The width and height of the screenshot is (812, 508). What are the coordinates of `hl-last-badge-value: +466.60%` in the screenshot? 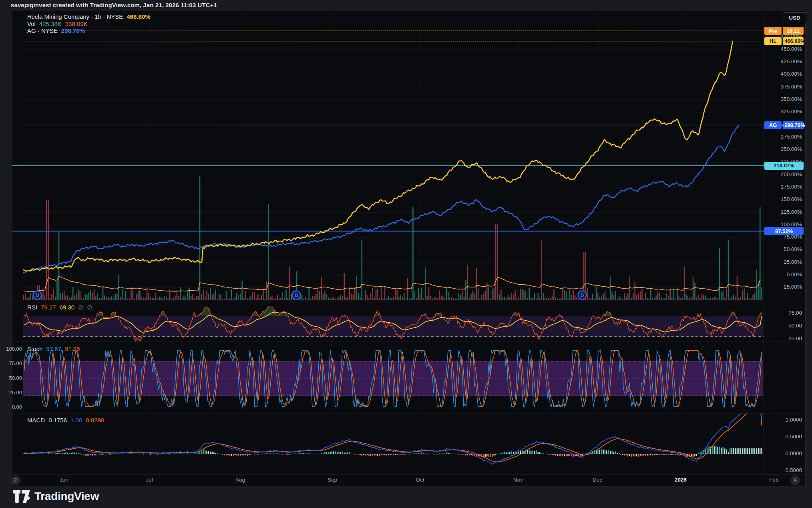 It's located at (793, 41).